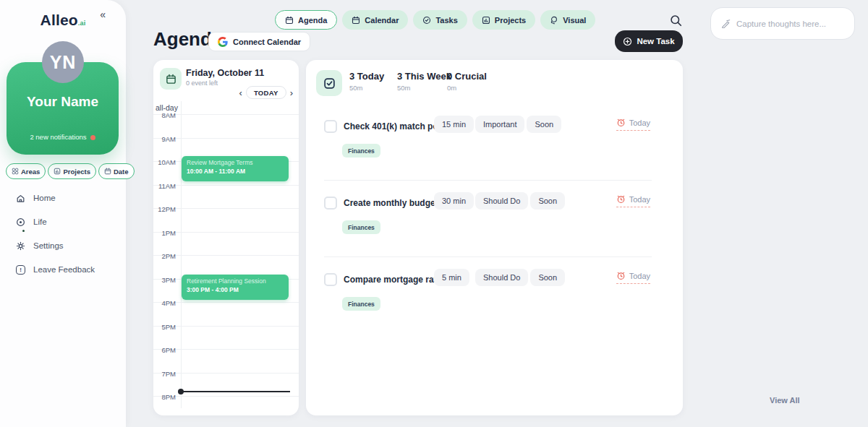  Describe the element at coordinates (292, 92) in the screenshot. I see `next-day-chevron-icon: ›` at that location.